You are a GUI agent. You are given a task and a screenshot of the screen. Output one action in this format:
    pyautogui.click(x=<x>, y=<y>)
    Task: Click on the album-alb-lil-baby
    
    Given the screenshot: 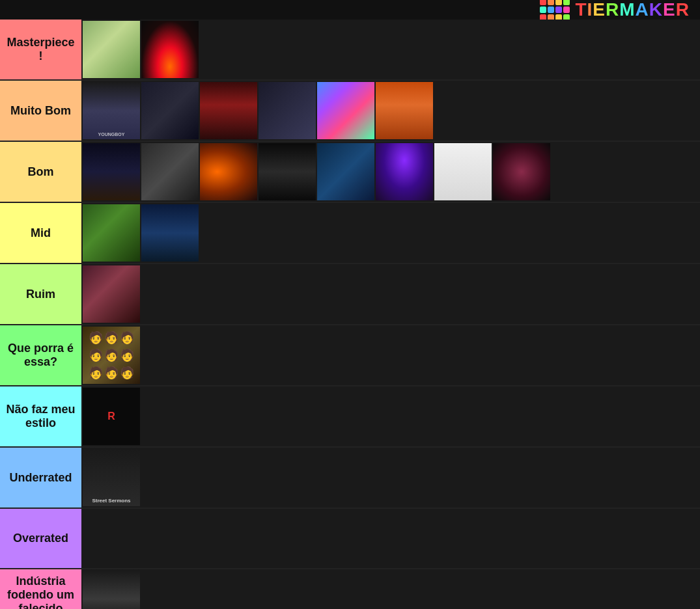 What is the action you would take?
    pyautogui.click(x=287, y=111)
    